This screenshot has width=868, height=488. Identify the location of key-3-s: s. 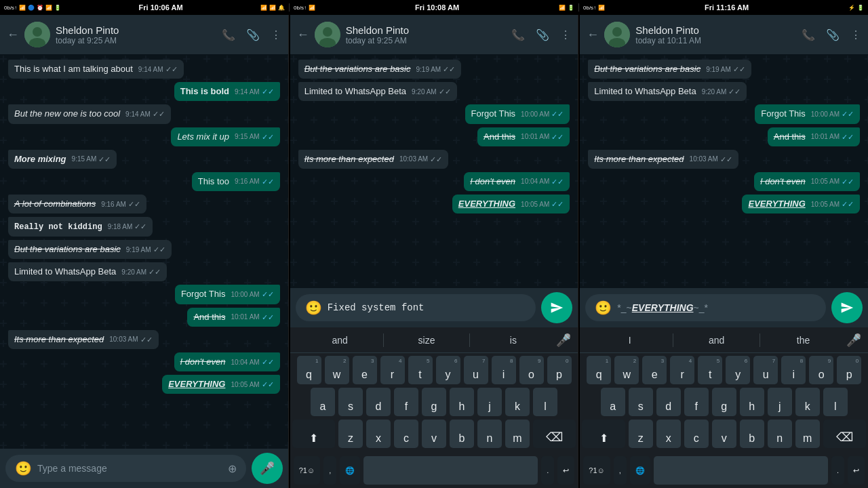
(641, 402).